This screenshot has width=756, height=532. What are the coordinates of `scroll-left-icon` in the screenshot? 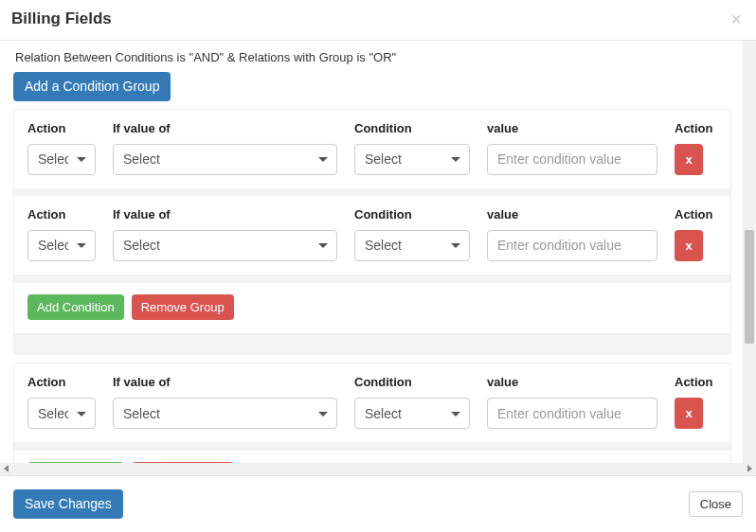 It's located at (6, 469).